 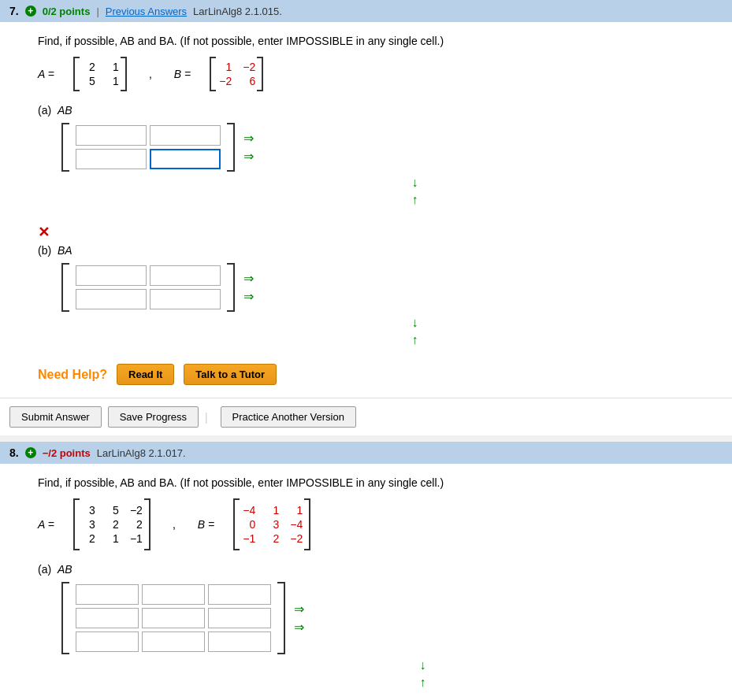 What do you see at coordinates (299, 618) in the screenshot?
I see `q8-a-arrow-controls: ⇒ ⇒` at bounding box center [299, 618].